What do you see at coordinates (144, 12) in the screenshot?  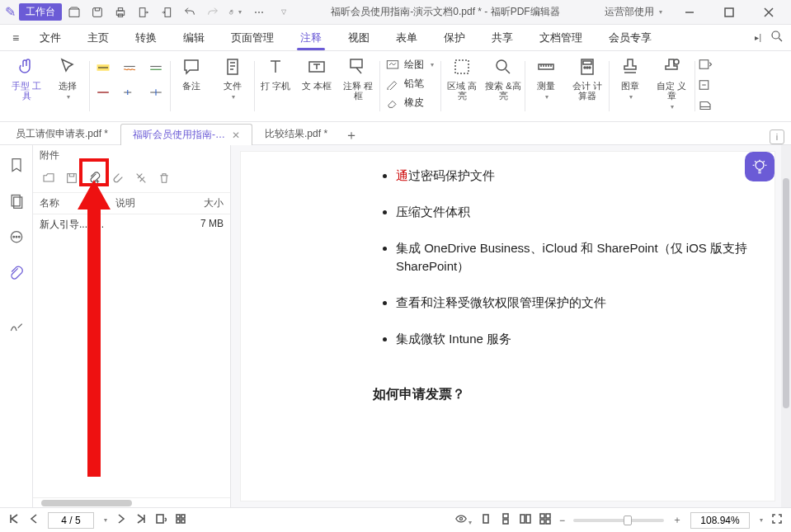 I see `qat-export-icon` at bounding box center [144, 12].